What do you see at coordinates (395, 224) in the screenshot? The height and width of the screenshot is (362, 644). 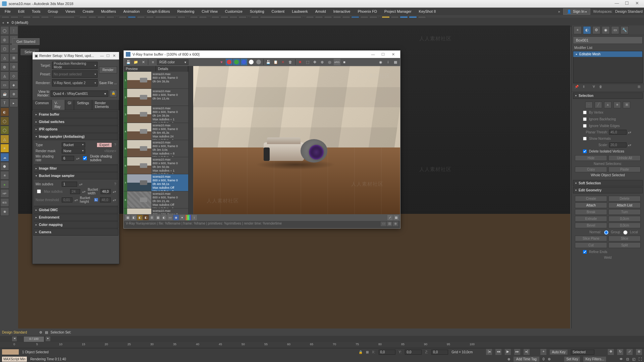 I see `vfb-se3: ◉` at bounding box center [395, 224].